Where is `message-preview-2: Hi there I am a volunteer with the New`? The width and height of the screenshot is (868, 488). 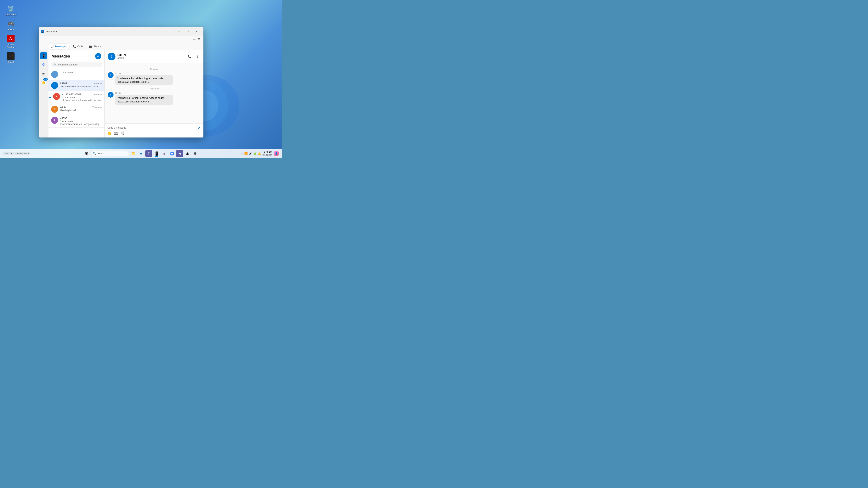
message-preview-2: Hi there I am a volunteer with the New is located at coordinates (82, 100).